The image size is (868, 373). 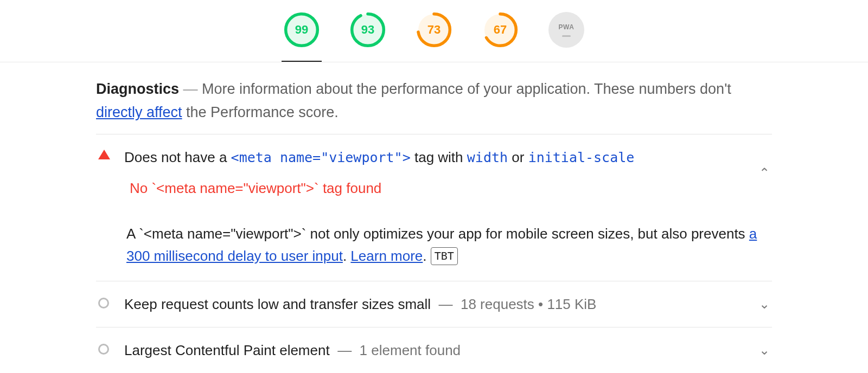 What do you see at coordinates (500, 30) in the screenshot?
I see `score-gauge-seo: 67` at bounding box center [500, 30].